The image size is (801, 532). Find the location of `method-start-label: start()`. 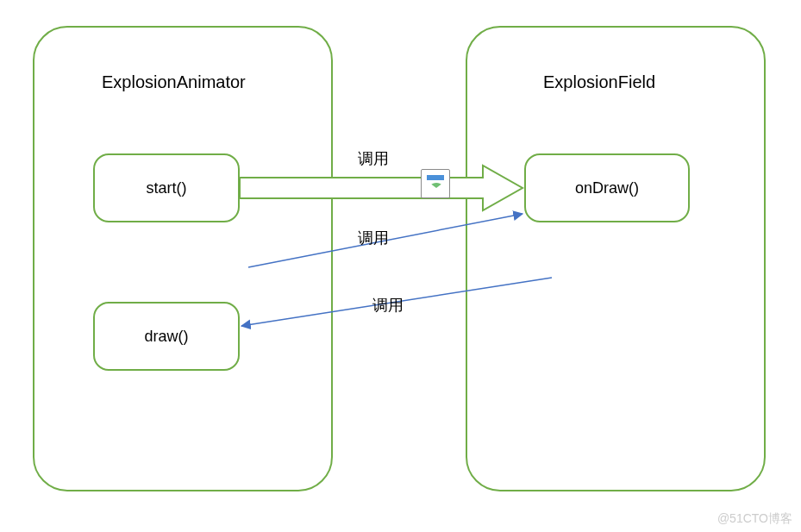

method-start-label: start() is located at coordinates (167, 188).